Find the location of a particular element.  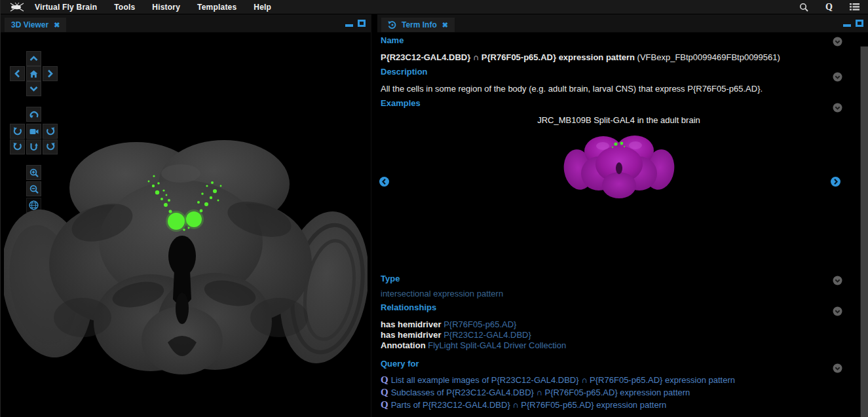

carousel-next-icon is located at coordinates (836, 182).